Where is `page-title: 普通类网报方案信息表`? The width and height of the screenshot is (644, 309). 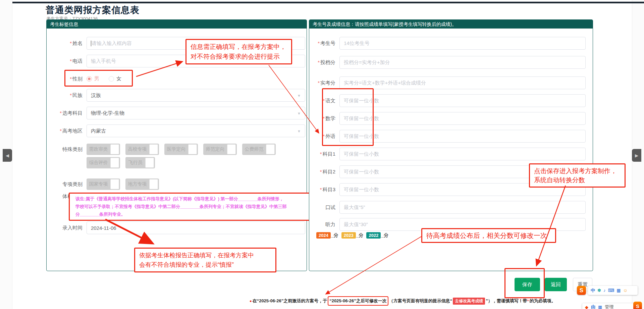 page-title: 普通类网报方案信息表 is located at coordinates (93, 10).